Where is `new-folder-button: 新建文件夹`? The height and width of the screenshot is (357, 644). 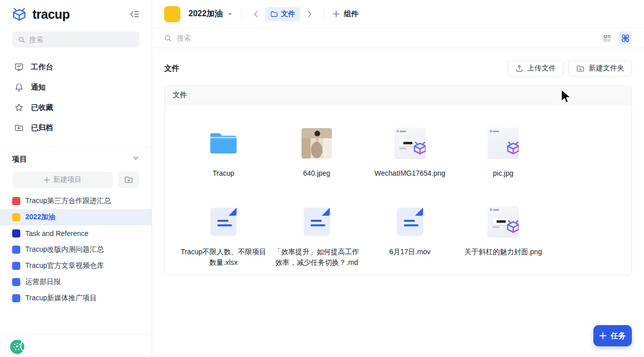 new-folder-button: 新建文件夹 is located at coordinates (600, 68).